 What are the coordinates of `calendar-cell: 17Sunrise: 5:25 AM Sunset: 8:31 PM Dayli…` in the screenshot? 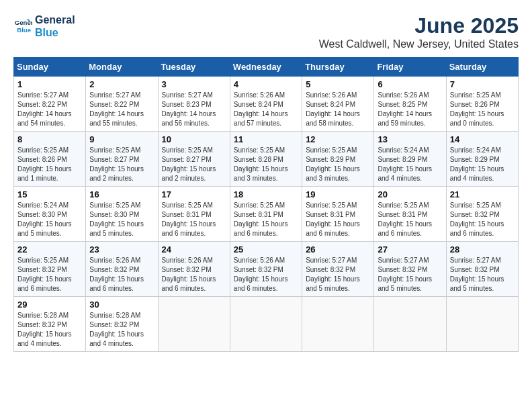 It's located at (193, 214).